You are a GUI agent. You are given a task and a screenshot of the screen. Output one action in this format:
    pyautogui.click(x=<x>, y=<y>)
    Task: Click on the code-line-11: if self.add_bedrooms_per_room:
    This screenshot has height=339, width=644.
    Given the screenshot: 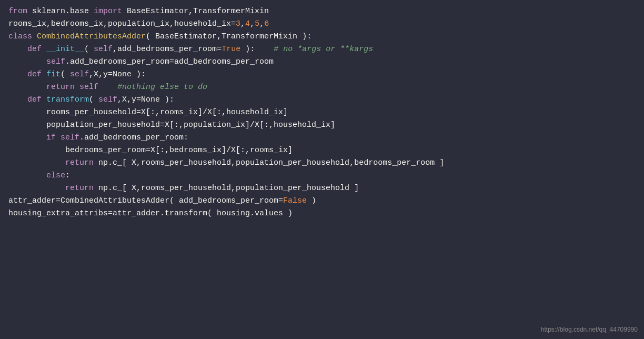 What is the action you would take?
    pyautogui.click(x=322, y=138)
    